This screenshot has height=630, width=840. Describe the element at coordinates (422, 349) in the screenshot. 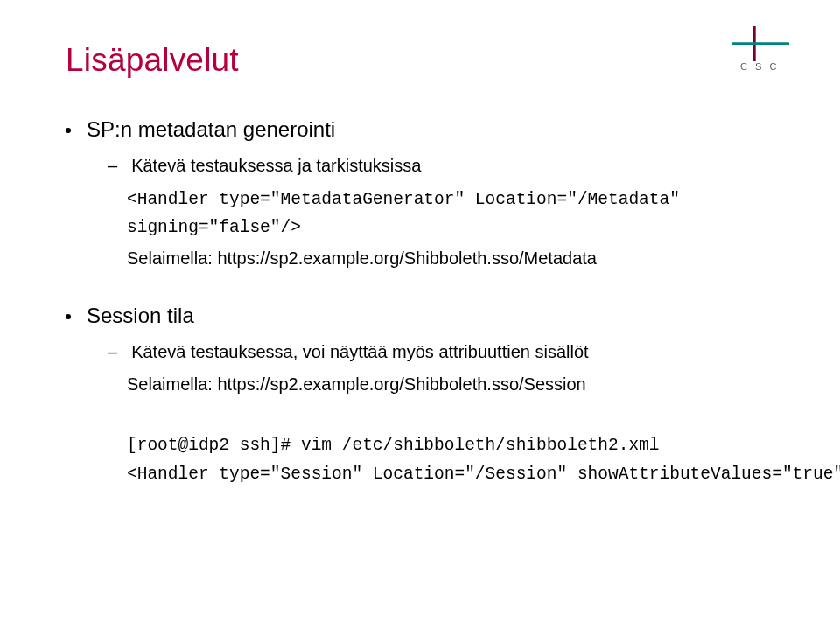

I see `section-session-status: Session tila – Kätevä testauksessa, voi …` at that location.